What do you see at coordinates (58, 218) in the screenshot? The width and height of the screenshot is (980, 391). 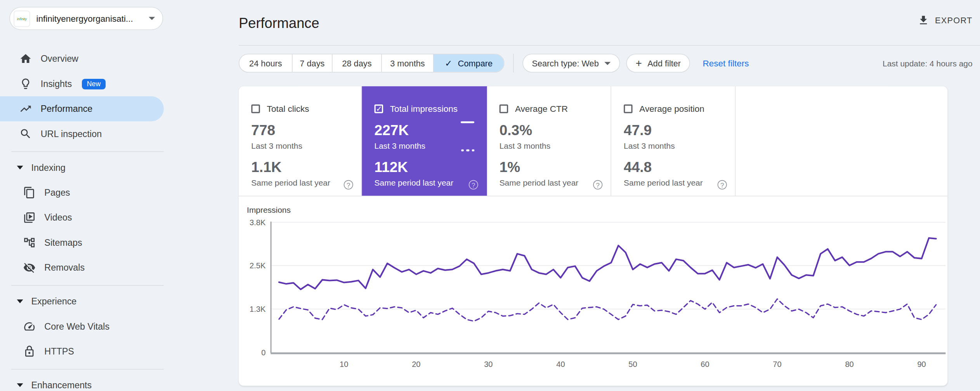 I see `sidebar-item-label: Videos` at bounding box center [58, 218].